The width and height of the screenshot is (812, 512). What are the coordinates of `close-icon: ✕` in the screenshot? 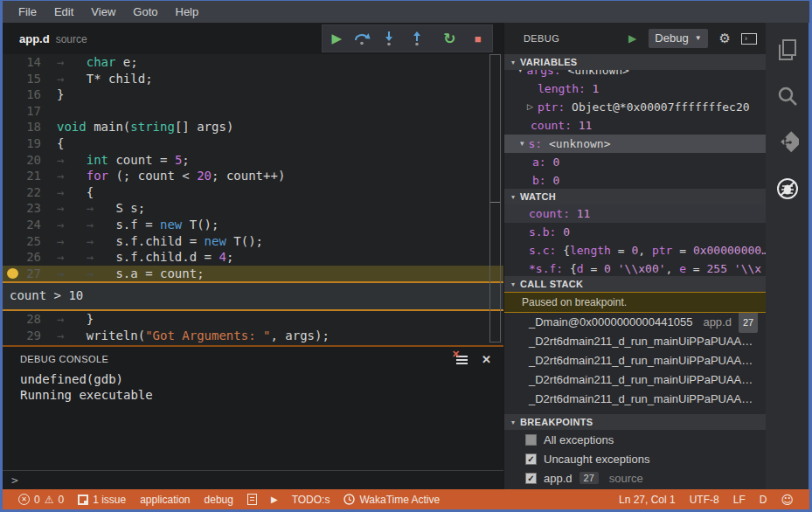 It's located at (486, 360).